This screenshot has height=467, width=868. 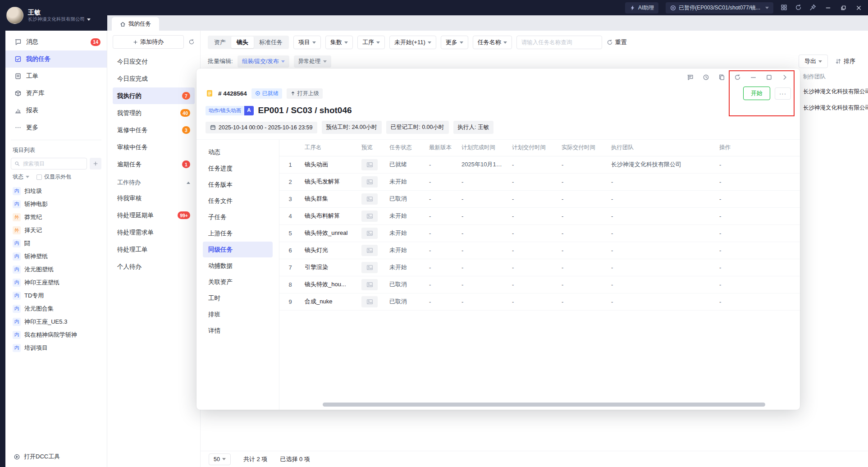 What do you see at coordinates (544, 405) in the screenshot?
I see `scrollbar-thumb` at bounding box center [544, 405].